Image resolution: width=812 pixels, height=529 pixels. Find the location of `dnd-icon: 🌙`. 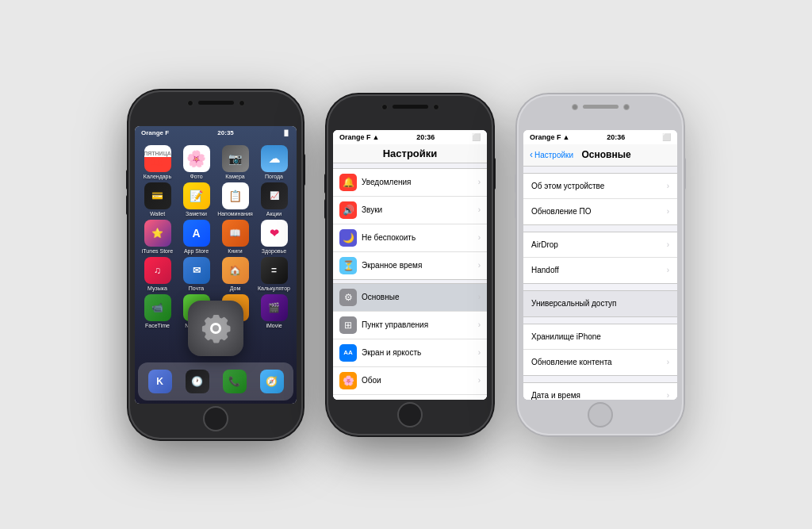

dnd-icon: 🌙 is located at coordinates (348, 238).